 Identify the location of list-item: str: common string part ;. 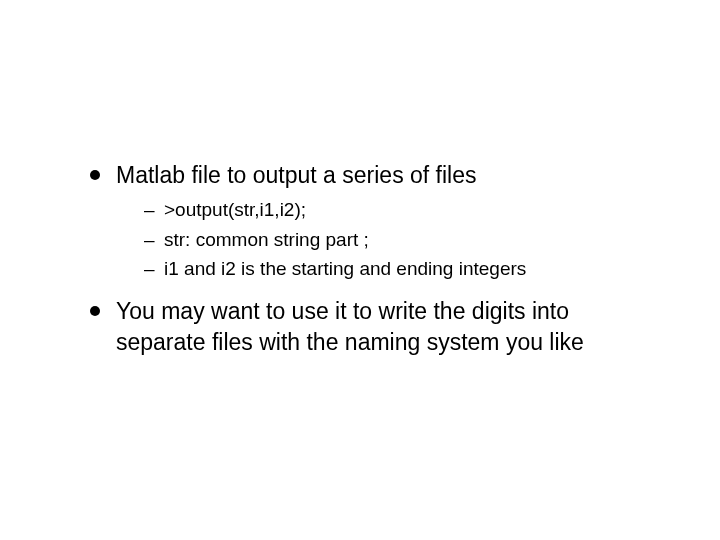
(397, 240).